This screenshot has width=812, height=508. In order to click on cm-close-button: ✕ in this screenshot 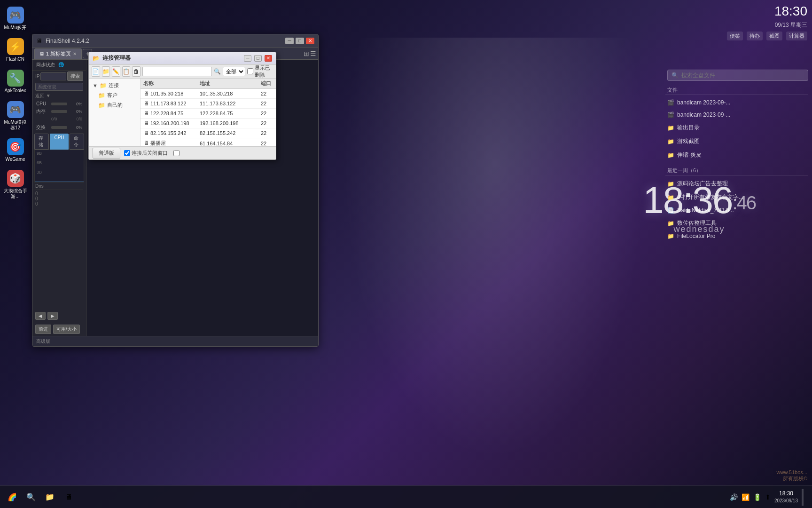, I will do `click(268, 58)`.